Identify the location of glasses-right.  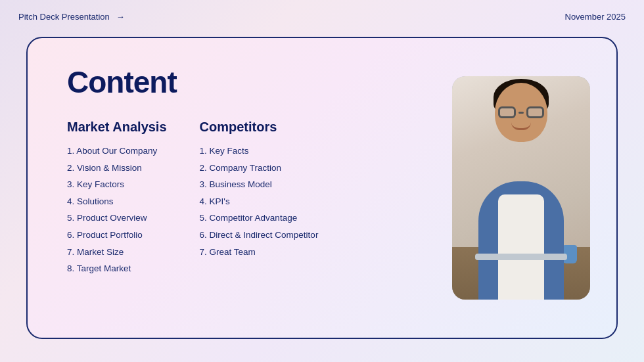
(535, 112).